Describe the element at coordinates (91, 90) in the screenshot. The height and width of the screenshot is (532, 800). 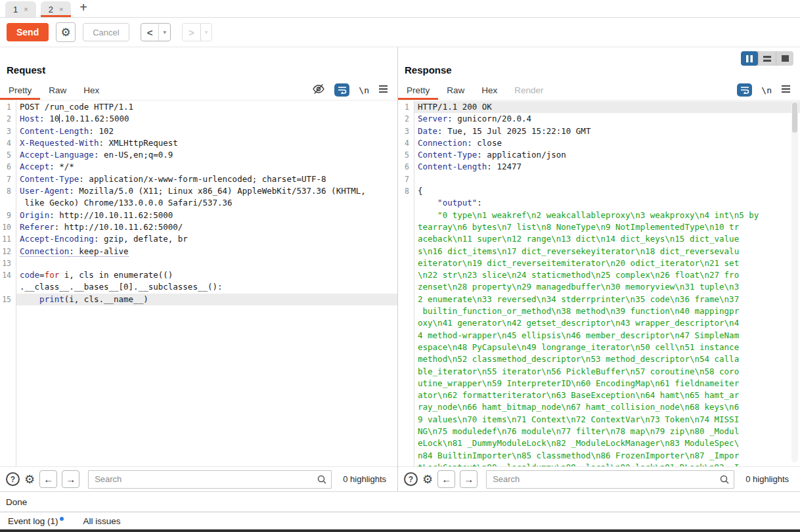
I see `request-tab-hex: Hex` at that location.